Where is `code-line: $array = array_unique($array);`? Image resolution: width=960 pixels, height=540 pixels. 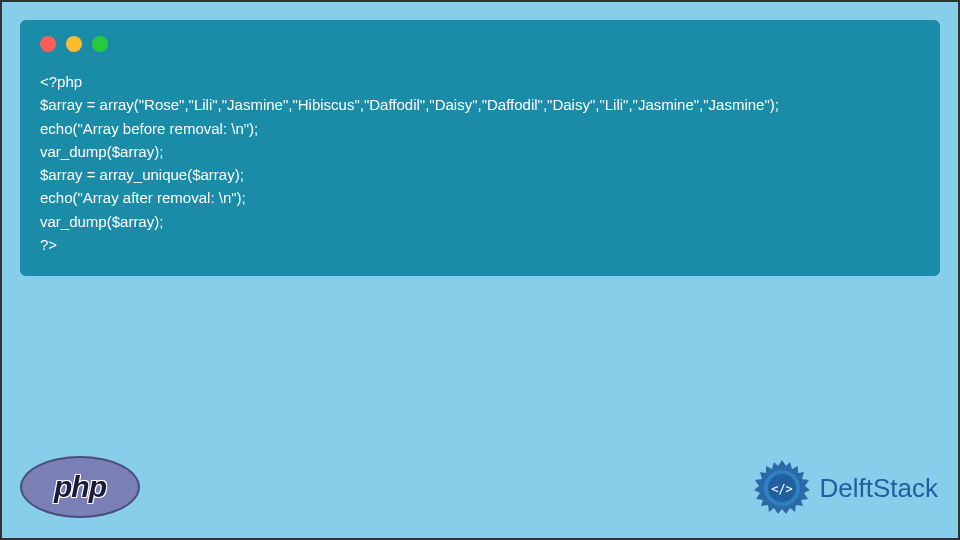 code-line: $array = array_unique($array); is located at coordinates (142, 174).